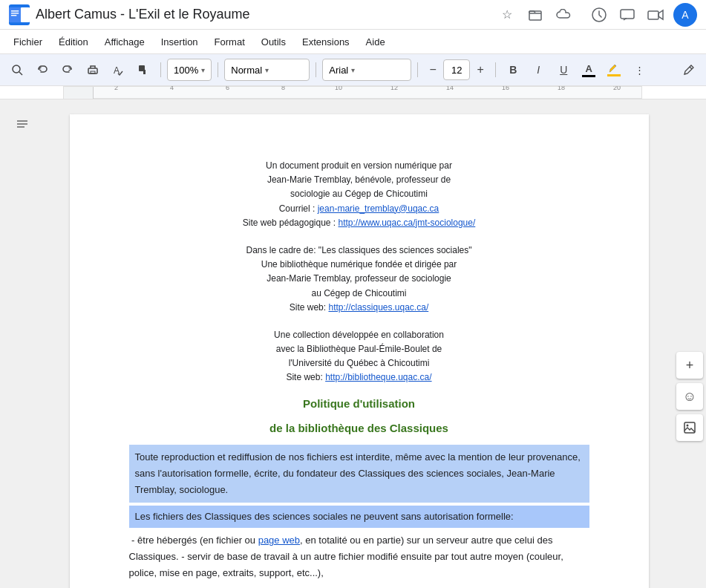 The height and width of the screenshot is (588, 706). I want to click on zoom-select: 100% ▾, so click(189, 70).